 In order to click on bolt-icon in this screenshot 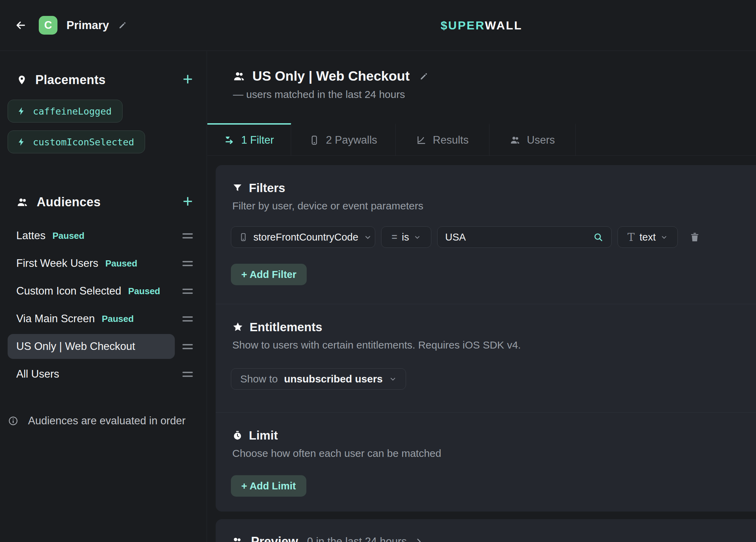, I will do `click(21, 142)`.